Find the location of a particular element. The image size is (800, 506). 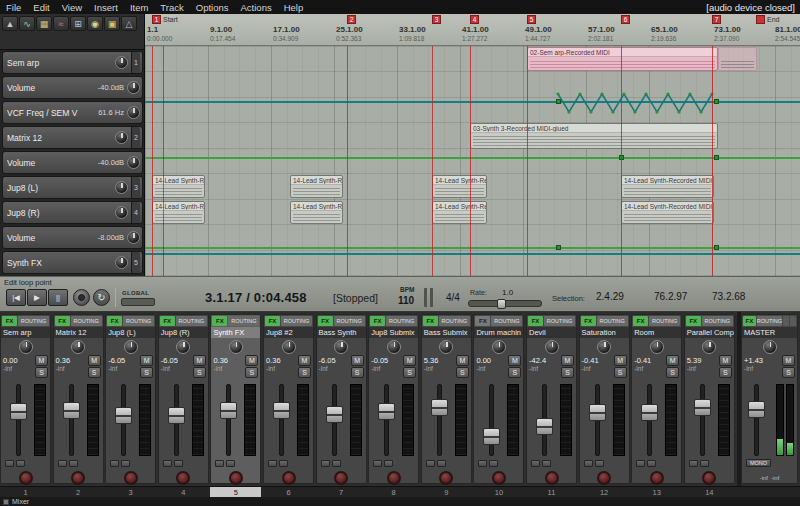

rate-value: 1.0 is located at coordinates (508, 292).